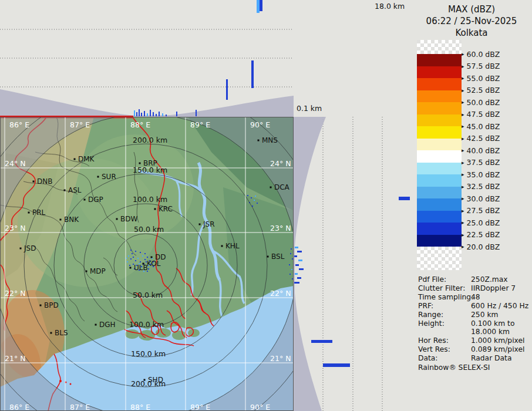  I want to click on city-label: KRC, so click(166, 209).